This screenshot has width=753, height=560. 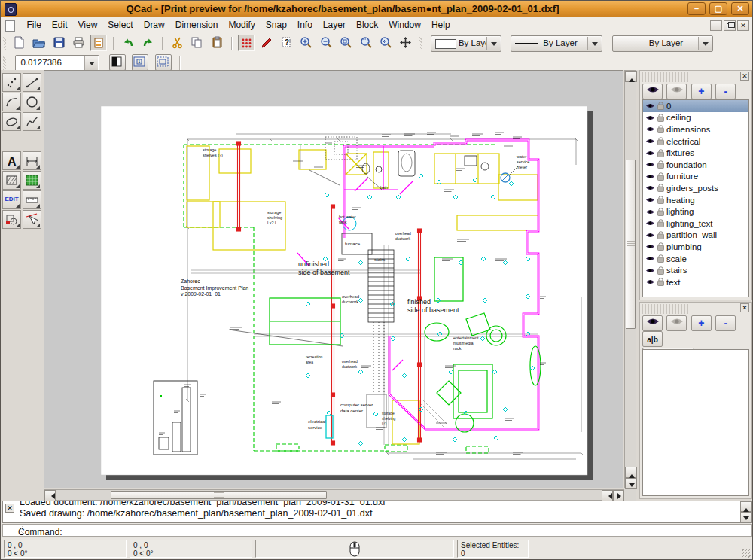 I want to click on menu-dimension: Dimension, so click(x=197, y=25).